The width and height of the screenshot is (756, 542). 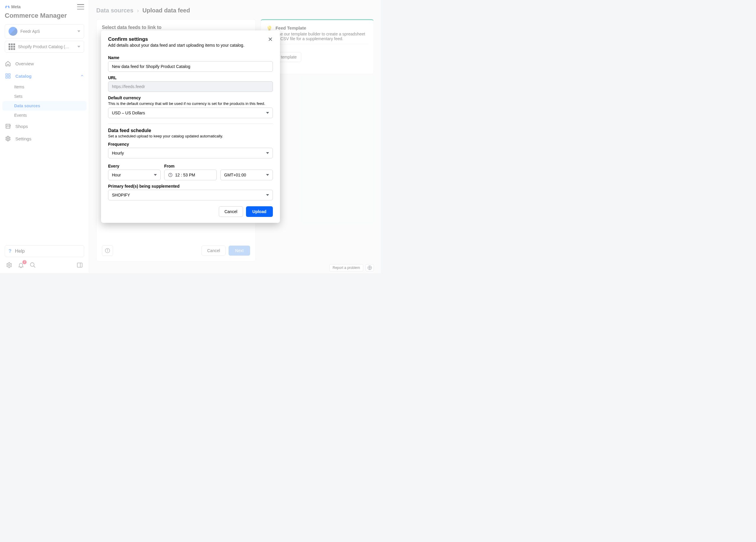 I want to click on currency-description: This is the default currency that will b…, so click(x=191, y=103).